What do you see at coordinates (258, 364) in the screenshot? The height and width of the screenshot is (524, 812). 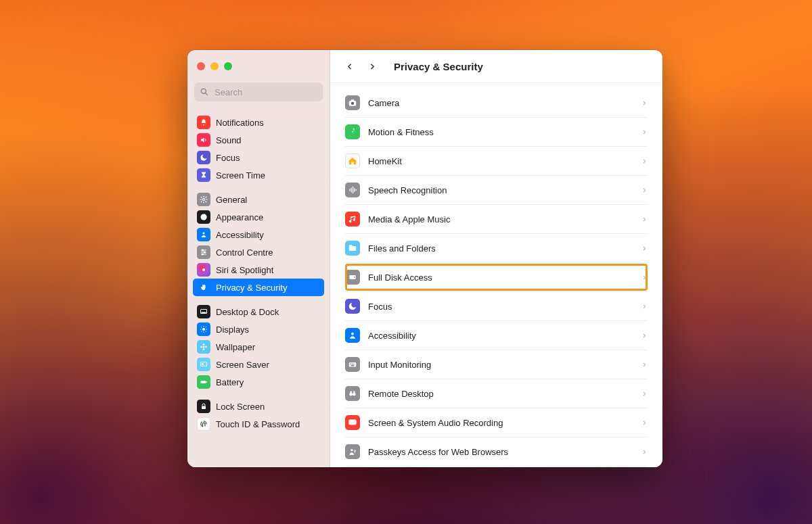 I see `sidebar-item-screen-saver: Screen Saver` at bounding box center [258, 364].